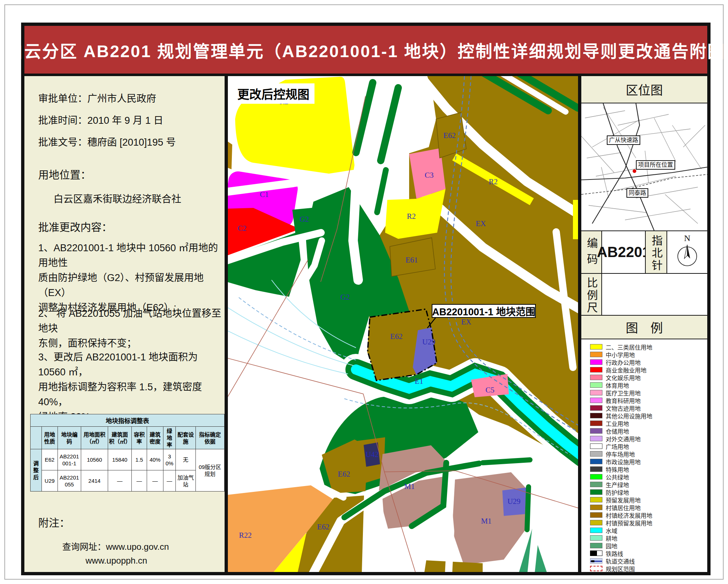 The image size is (728, 584). Describe the element at coordinates (97, 99) in the screenshot. I see `approval-unit: 审批单位：广州市人民政府` at that location.